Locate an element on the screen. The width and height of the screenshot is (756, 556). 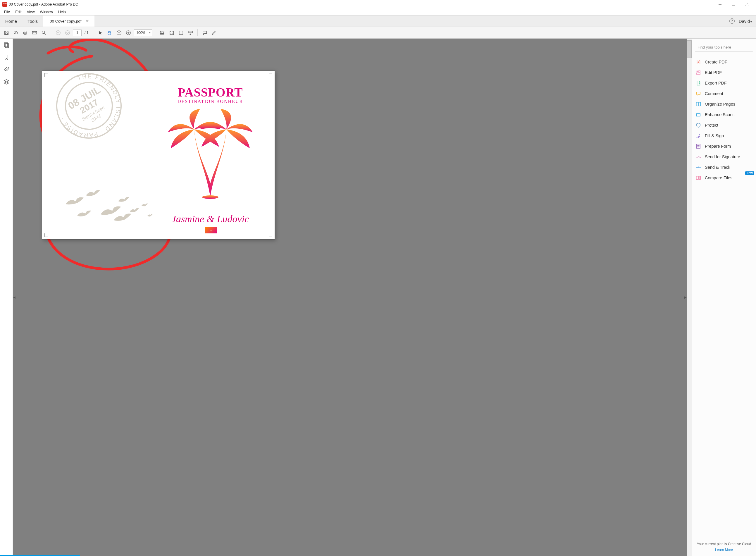
zoom-select: 100% is located at coordinates (143, 33).